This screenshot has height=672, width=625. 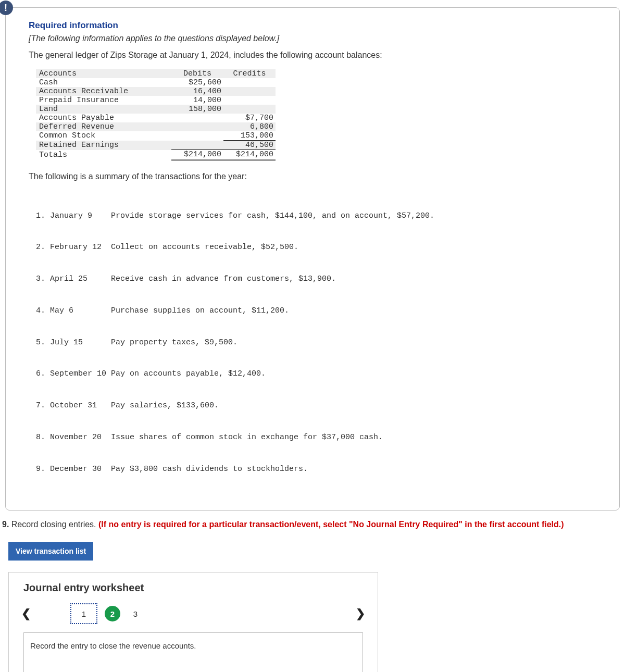 What do you see at coordinates (249, 74) in the screenshot?
I see `ledger-head-credits: Credits` at bounding box center [249, 74].